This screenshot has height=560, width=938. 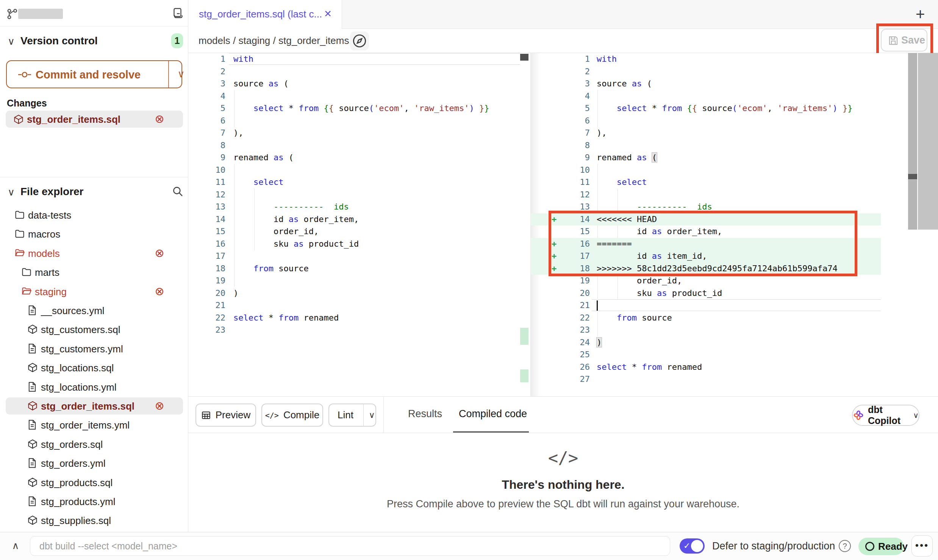 What do you see at coordinates (94, 368) in the screenshot?
I see `file-row-stg-locations-sql: stg_locations.sql` at bounding box center [94, 368].